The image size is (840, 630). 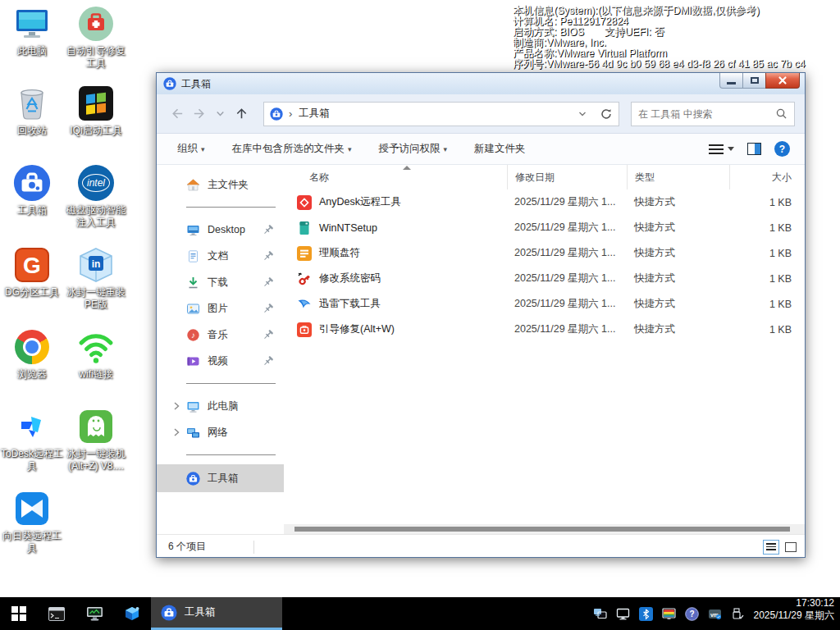 What do you see at coordinates (304, 228) in the screenshot?
I see `winntsetup-icon` at bounding box center [304, 228].